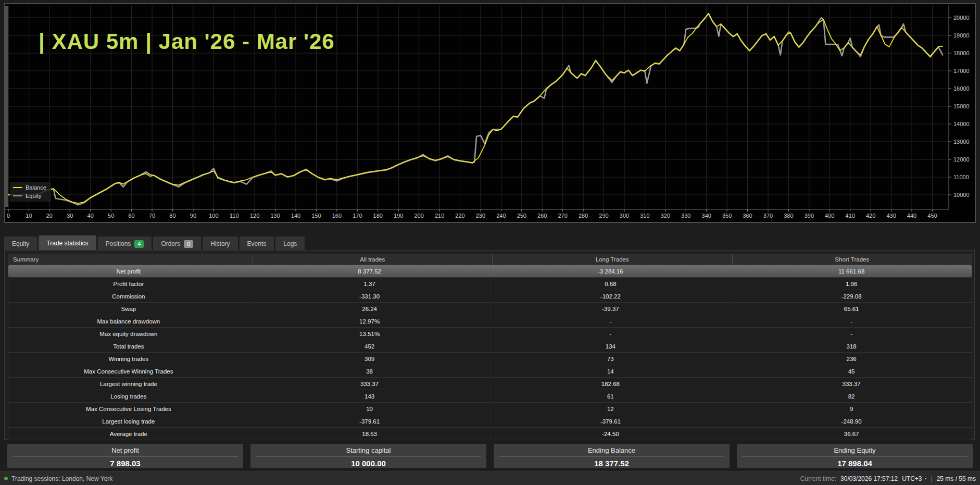 The width and height of the screenshot is (980, 485). Describe the element at coordinates (370, 271) in the screenshot. I see `row-value: 8 377.52` at that location.